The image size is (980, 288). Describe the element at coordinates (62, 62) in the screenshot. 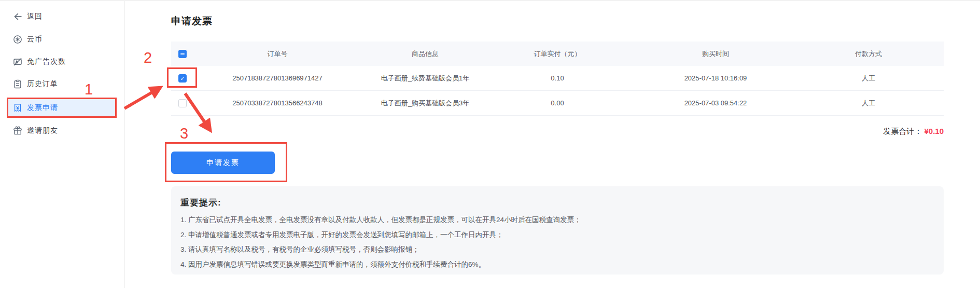

I see `sidebar-item-ad-free: 免广告次数` at that location.